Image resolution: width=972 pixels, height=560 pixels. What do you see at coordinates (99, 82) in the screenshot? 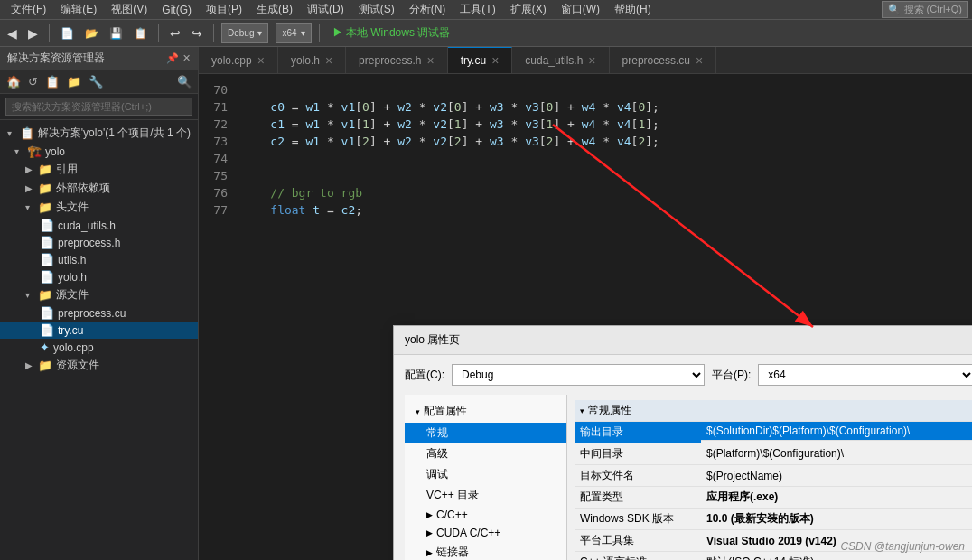
I see `sidebar-toolbar: 🏠 ↺ 📋 📁 🔧 🔍` at bounding box center [99, 82].